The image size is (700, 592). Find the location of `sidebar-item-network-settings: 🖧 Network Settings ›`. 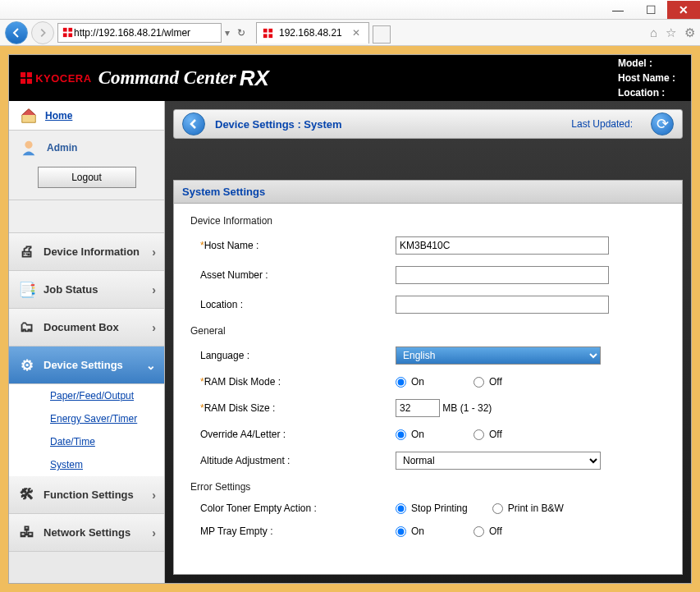

sidebar-item-network-settings: 🖧 Network Settings › is located at coordinates (87, 533).